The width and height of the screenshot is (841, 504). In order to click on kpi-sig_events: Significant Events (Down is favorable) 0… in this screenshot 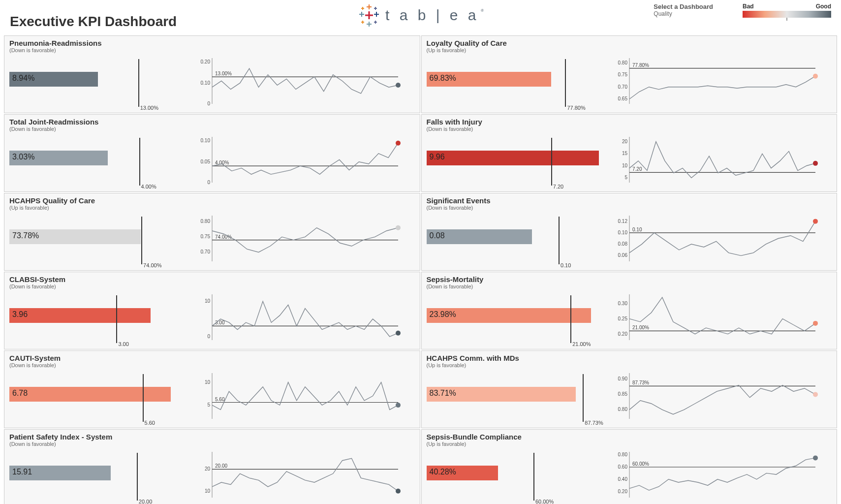, I will do `click(629, 232)`.